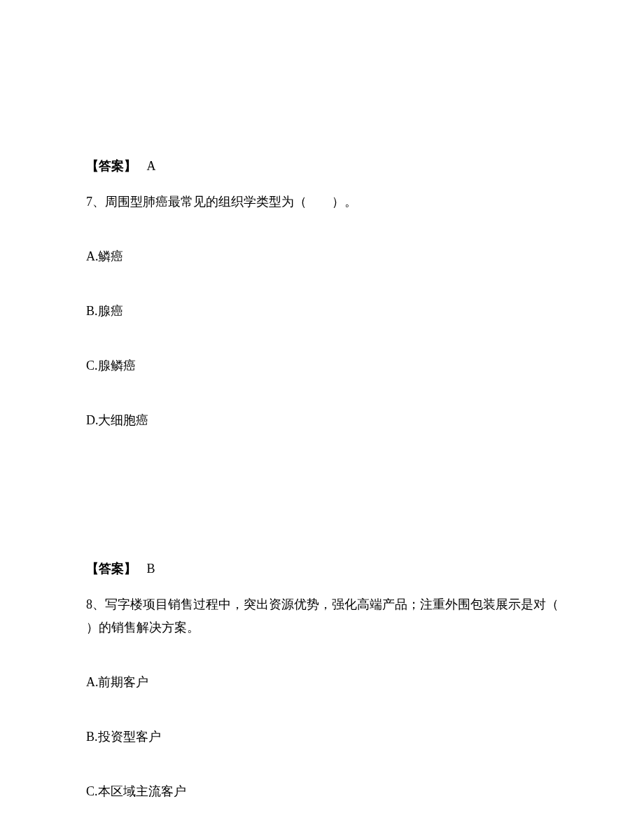 This screenshot has width=644, height=834. Describe the element at coordinates (151, 166) in the screenshot. I see `answer-letter: A` at that location.